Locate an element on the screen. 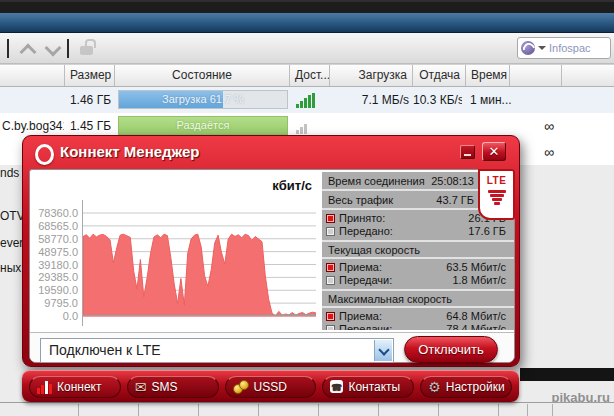 The image size is (614, 416). details-pane-strip is located at coordinates (307, 409).